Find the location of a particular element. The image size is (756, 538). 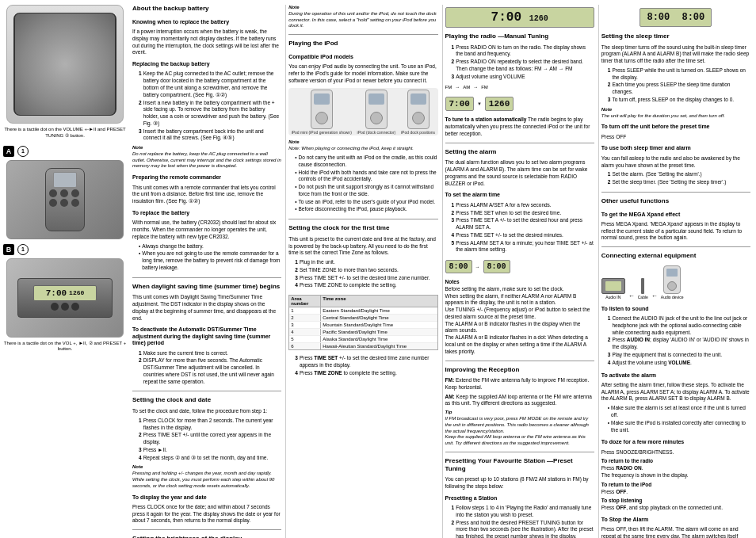

sleep-step-2: 2Each time you press SLEEP the sleep tim… is located at coordinates (679, 89).